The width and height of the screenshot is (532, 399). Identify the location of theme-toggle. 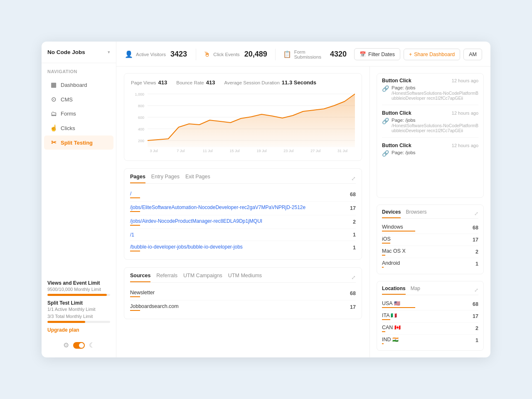
(79, 345).